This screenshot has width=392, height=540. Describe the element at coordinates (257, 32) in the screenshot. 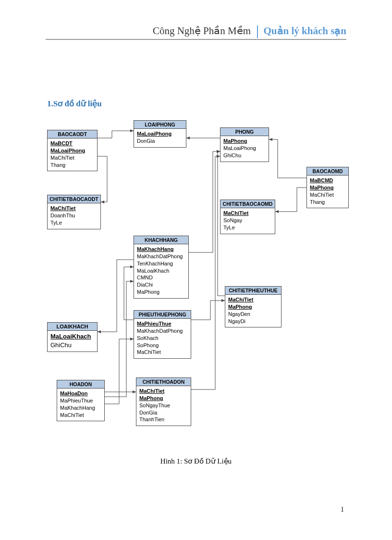

I see `header-divider` at that location.